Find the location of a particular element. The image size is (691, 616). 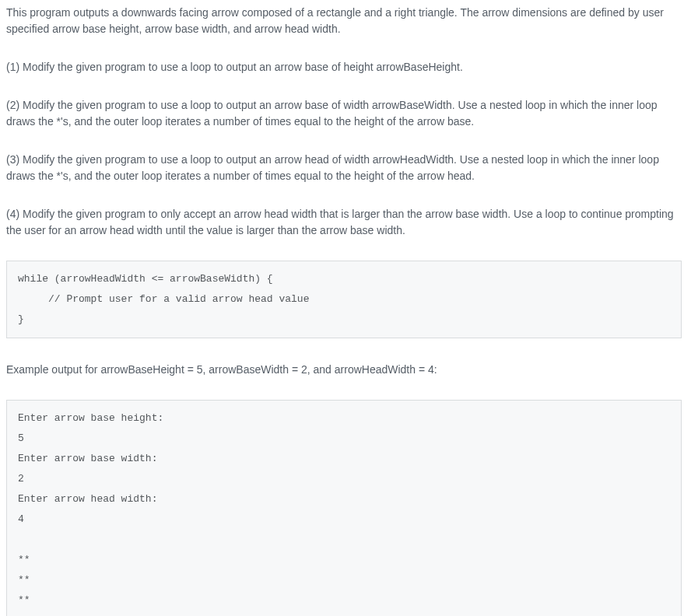

example-output-label: Example output for arrowBaseHeight = 5, … is located at coordinates (344, 370).